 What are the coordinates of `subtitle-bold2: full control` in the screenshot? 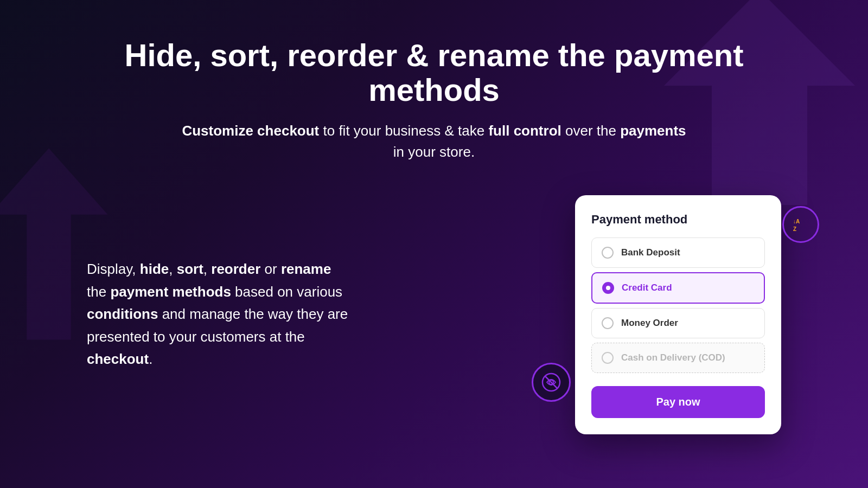 It's located at (525, 131).